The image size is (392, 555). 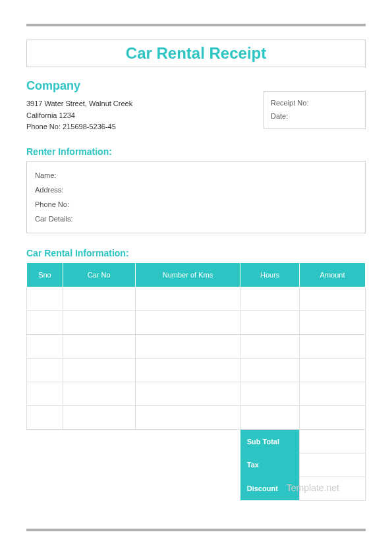 I want to click on company-heading: Company, so click(x=79, y=86).